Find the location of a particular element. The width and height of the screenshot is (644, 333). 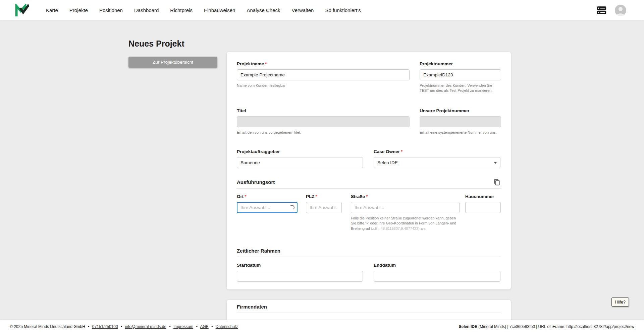

projektnummer-label: Projektnummer is located at coordinates (460, 64).